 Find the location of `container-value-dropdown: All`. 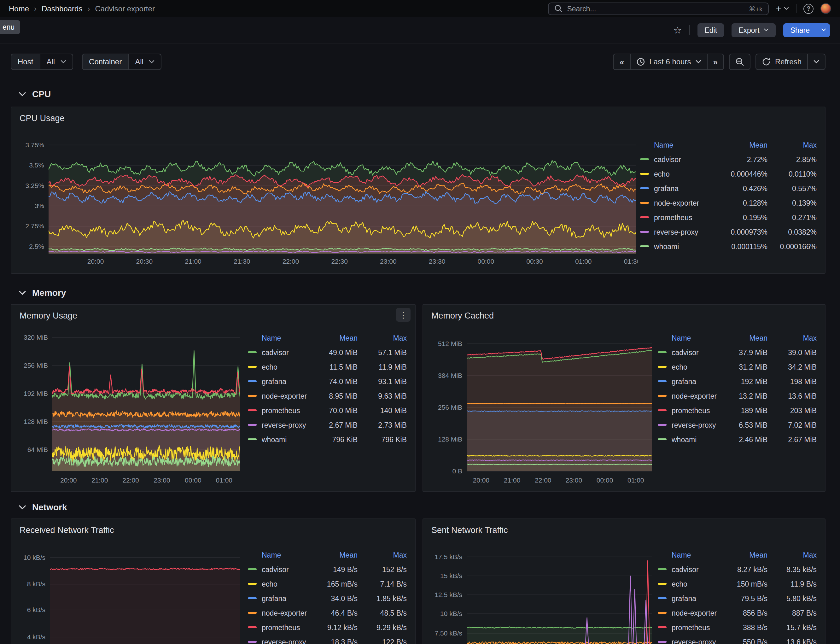

container-value-dropdown: All is located at coordinates (145, 62).